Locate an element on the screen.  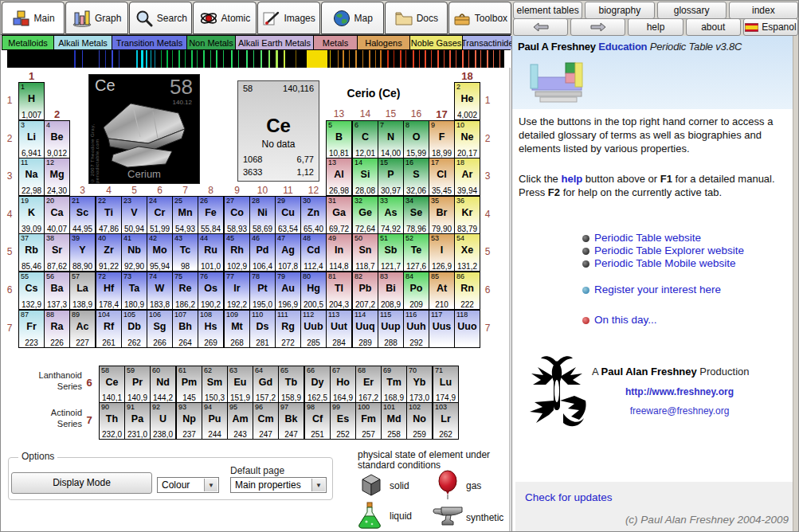
element-cell-Cs: 55Cs132,9 is located at coordinates (32, 291).